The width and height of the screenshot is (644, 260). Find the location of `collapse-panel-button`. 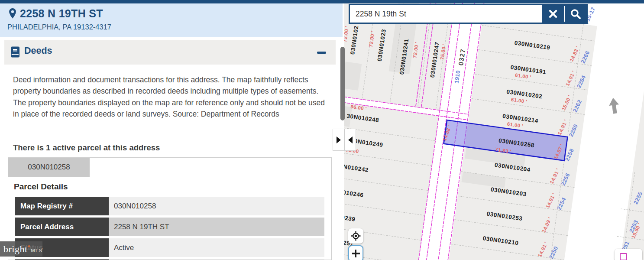

collapse-panel-button is located at coordinates (350, 140).